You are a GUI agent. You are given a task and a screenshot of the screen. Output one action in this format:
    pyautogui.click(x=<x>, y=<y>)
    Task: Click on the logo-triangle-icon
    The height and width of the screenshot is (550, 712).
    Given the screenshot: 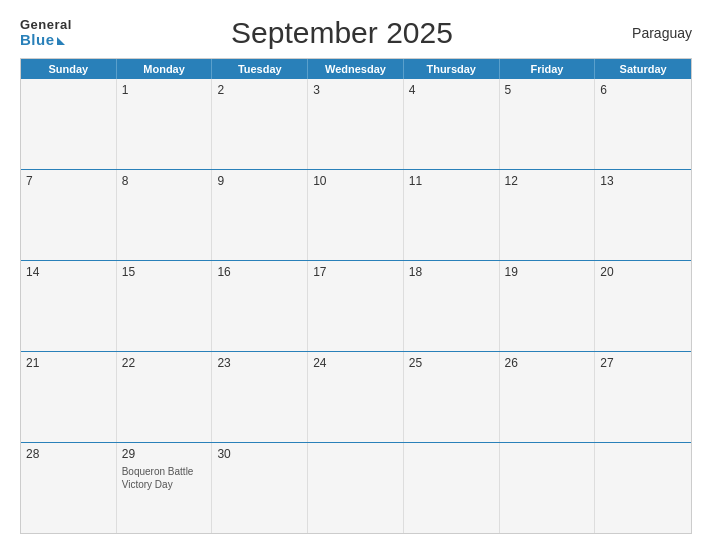 What is the action you would take?
    pyautogui.click(x=61, y=41)
    